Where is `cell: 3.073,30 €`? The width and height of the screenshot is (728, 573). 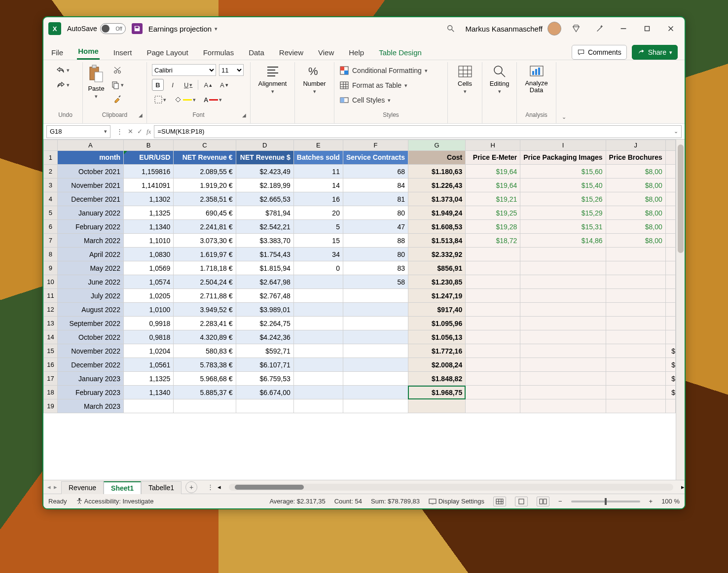 cell: 3.073,30 € is located at coordinates (205, 241).